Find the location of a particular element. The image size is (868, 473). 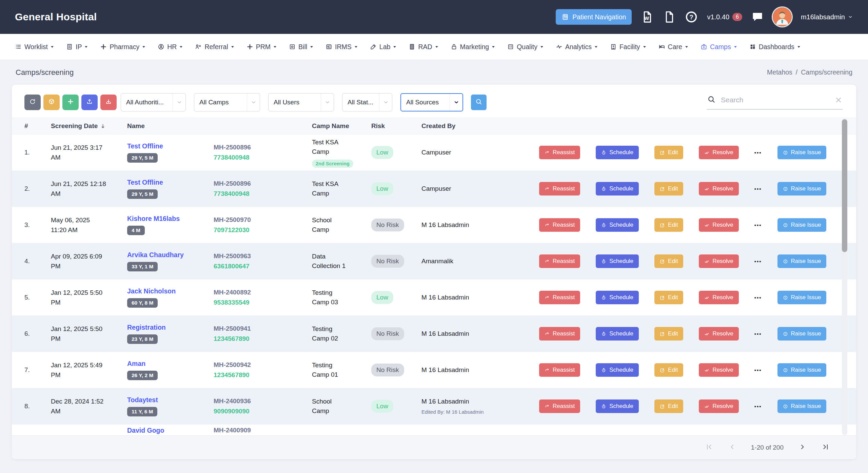

nav-item-bill: Bill is located at coordinates (301, 47).